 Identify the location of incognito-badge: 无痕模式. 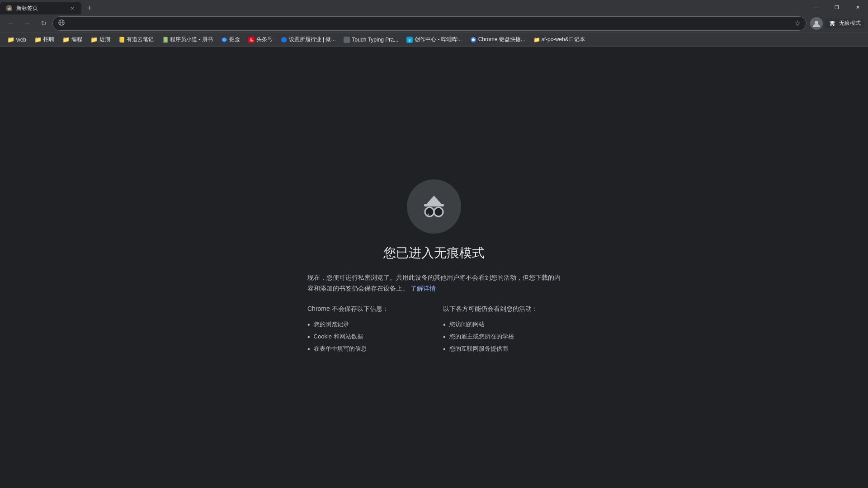
(844, 23).